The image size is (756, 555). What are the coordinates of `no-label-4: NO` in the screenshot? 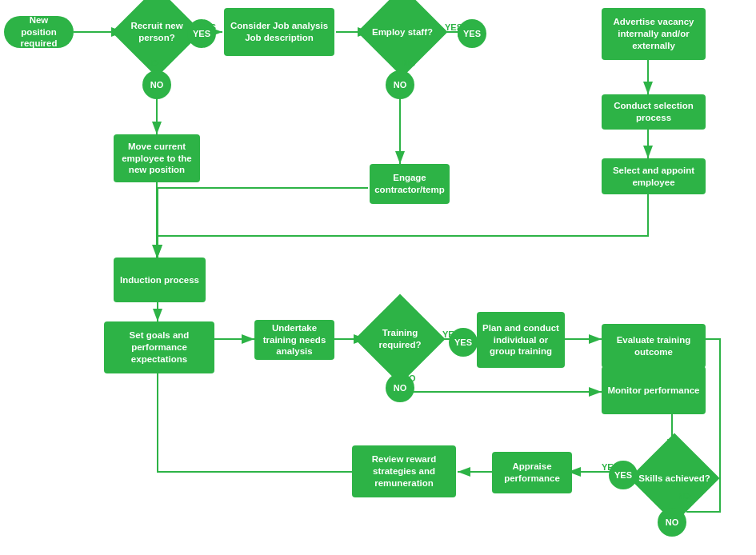 It's located at (685, 496).